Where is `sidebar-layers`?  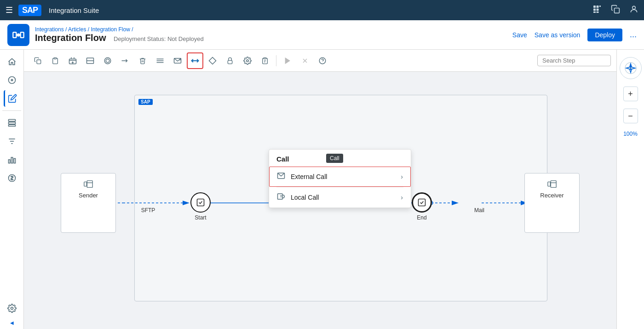 sidebar-layers is located at coordinates (12, 123).